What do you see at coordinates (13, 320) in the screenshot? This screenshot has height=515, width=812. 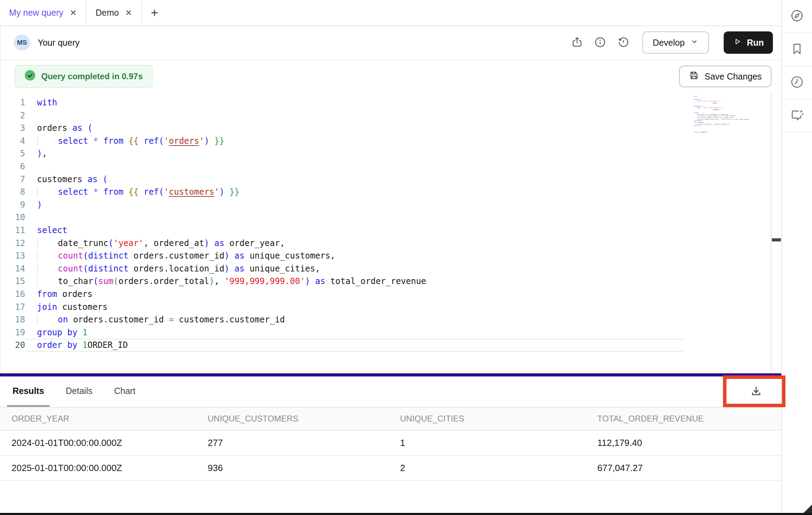 I see `line-number: 18` at bounding box center [13, 320].